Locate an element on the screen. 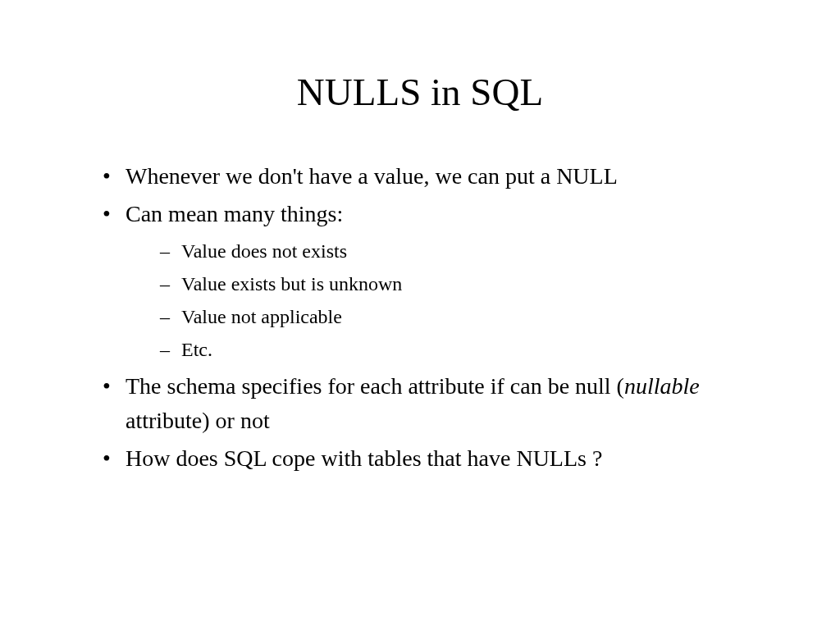 This screenshot has height=630, width=840. bullet-text: Can mean many things: is located at coordinates (235, 213).